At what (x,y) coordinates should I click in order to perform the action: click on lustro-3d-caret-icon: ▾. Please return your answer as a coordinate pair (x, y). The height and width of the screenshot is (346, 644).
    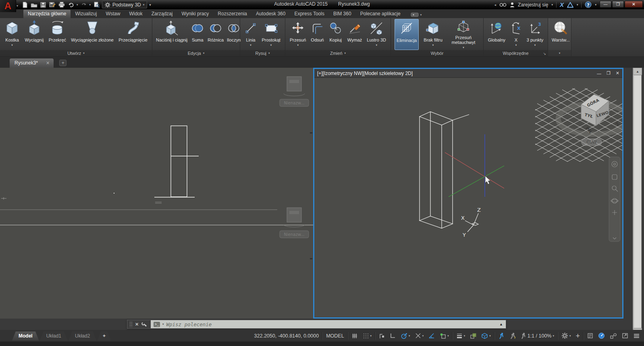
    Looking at the image, I should click on (376, 45).